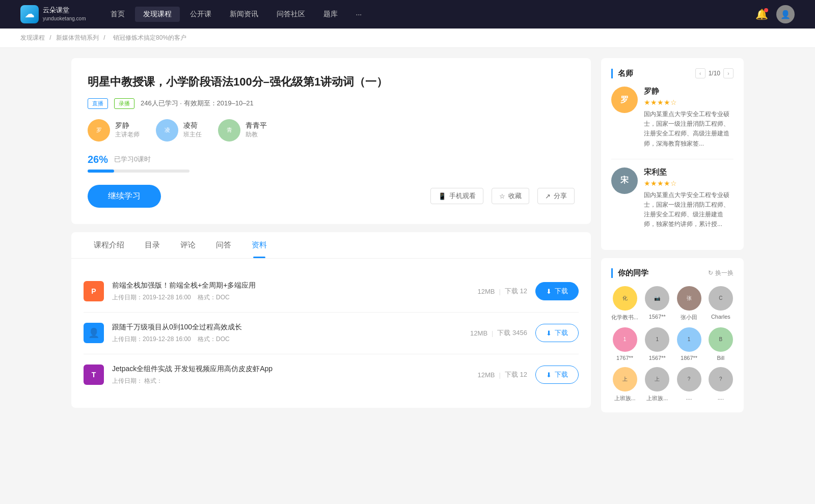 The width and height of the screenshot is (815, 504). What do you see at coordinates (622, 73) in the screenshot?
I see `teachers-title: 名师` at bounding box center [622, 73].